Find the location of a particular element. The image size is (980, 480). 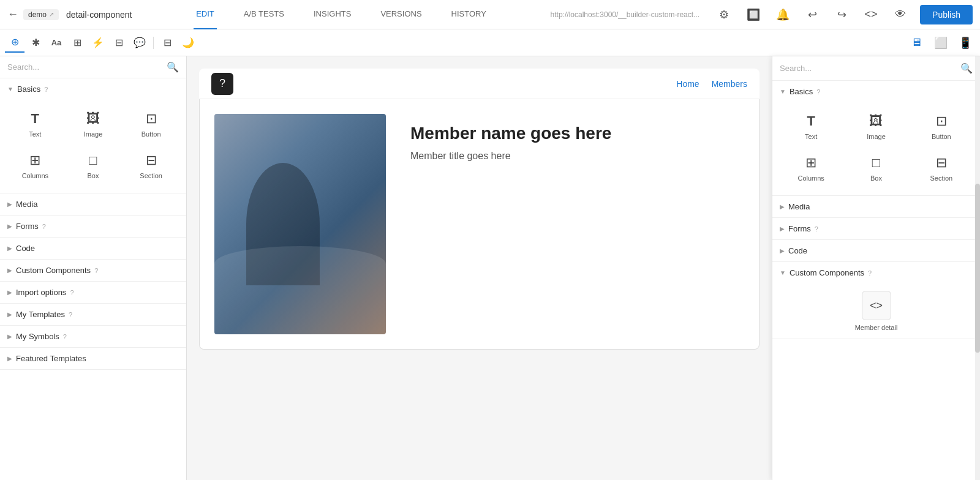

rp-forms-help-icon: ? is located at coordinates (816, 229).